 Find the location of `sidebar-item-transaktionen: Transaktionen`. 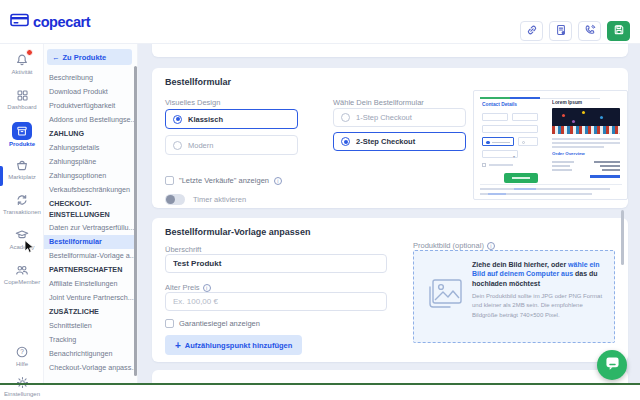

sidebar-item-transaktionen: Transaktionen is located at coordinates (22, 209).